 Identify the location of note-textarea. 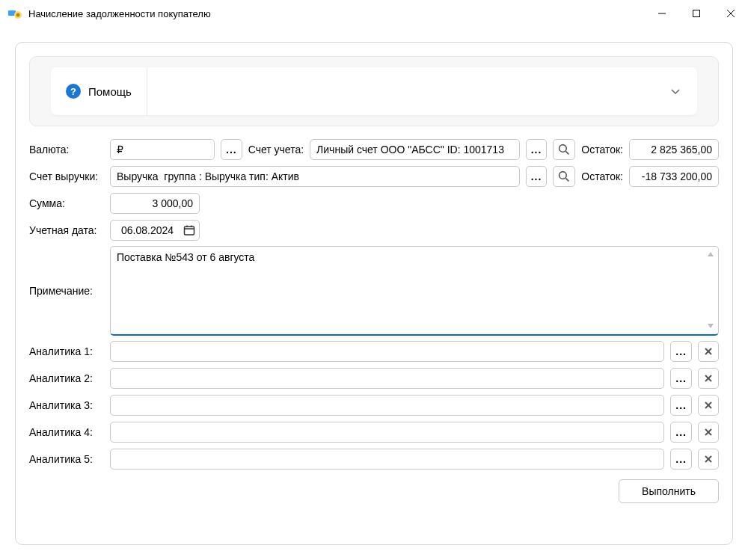
(414, 291).